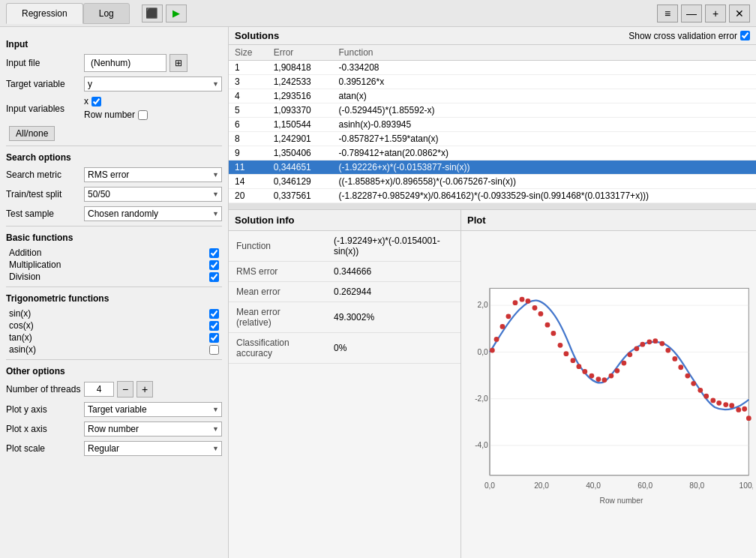  What do you see at coordinates (214, 338) in the screenshot?
I see `func-tanx-checkbox` at bounding box center [214, 338].